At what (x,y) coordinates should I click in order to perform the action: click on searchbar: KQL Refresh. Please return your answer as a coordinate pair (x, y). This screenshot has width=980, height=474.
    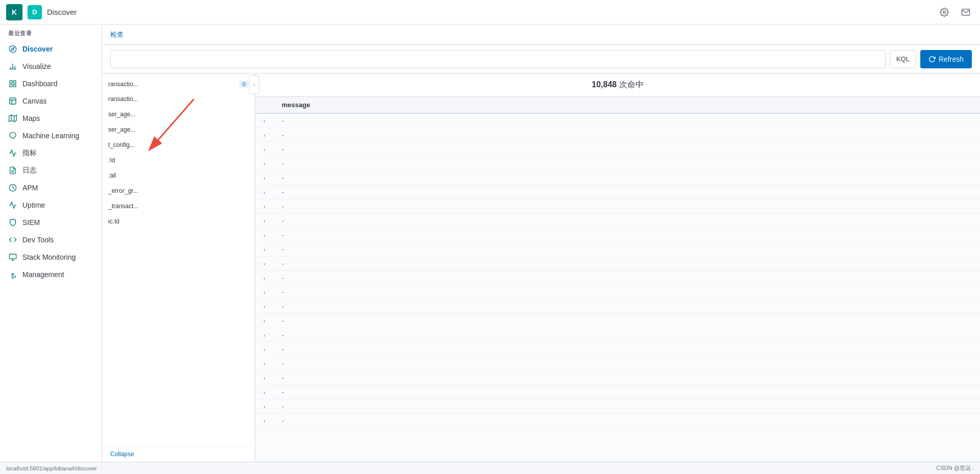
    Looking at the image, I should click on (541, 59).